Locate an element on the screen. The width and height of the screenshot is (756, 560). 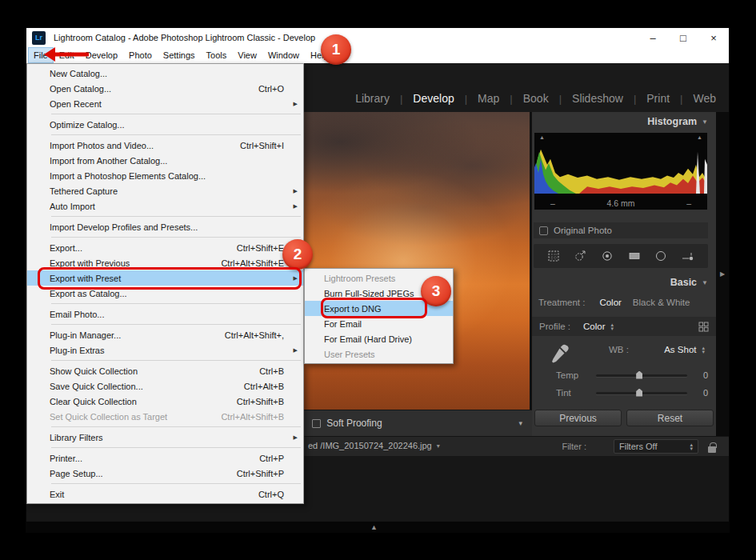
treatment-color-option: Color is located at coordinates (610, 302).